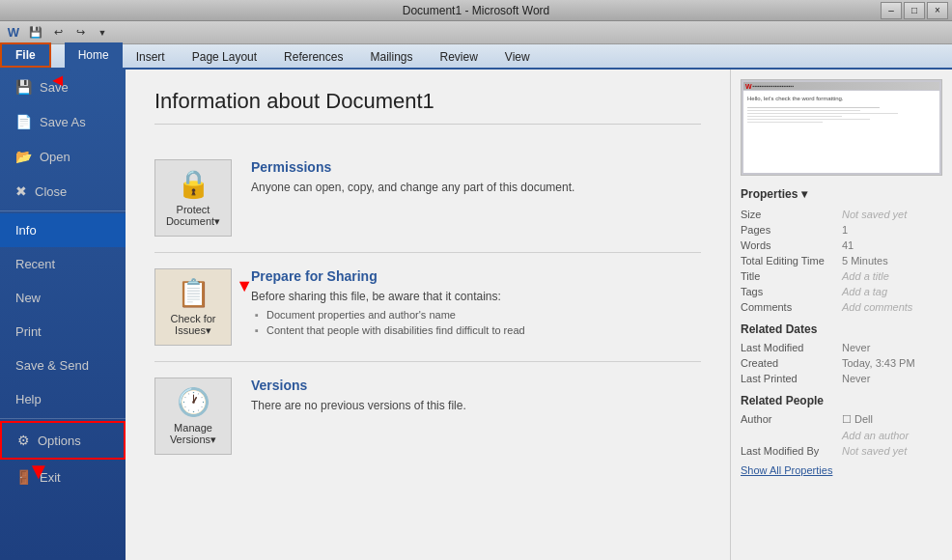 Image resolution: width=952 pixels, height=560 pixels. Describe the element at coordinates (458, 57) in the screenshot. I see `tab-review: Review` at that location.